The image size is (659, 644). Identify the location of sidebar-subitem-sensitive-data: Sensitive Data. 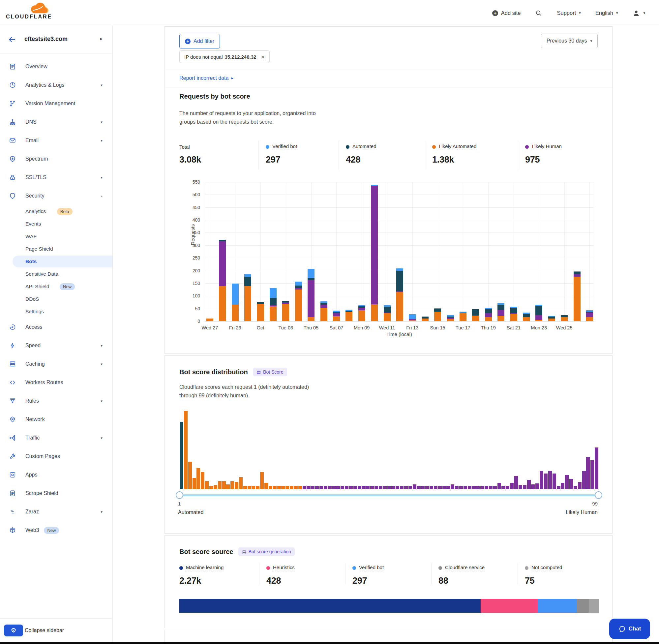
(56, 274).